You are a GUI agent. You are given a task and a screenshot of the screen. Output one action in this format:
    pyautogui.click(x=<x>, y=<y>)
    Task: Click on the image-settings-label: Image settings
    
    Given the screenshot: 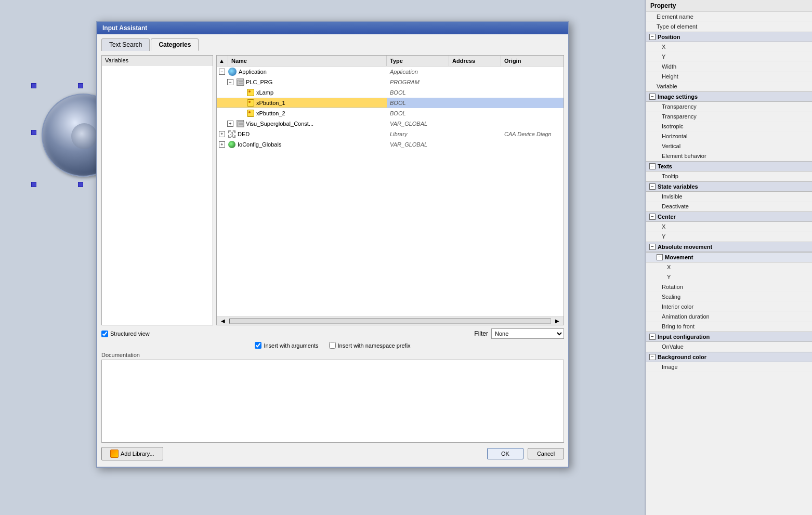 What is the action you would take?
    pyautogui.click(x=678, y=97)
    